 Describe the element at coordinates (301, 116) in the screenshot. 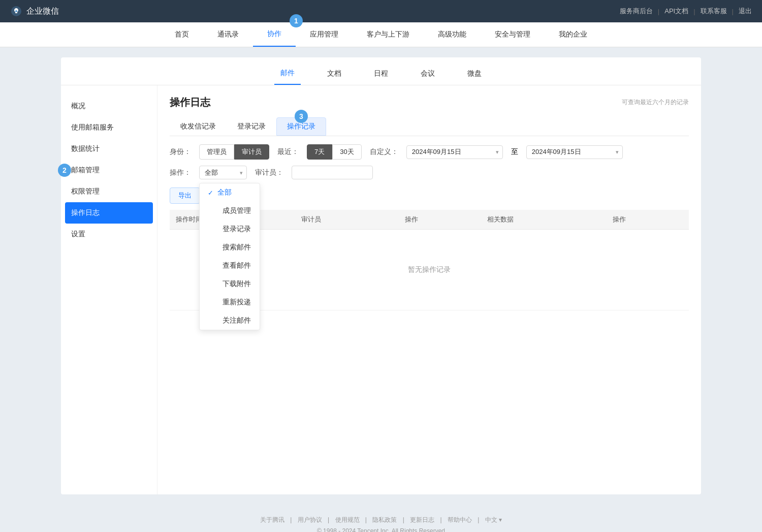

I see `bubble-3: 3` at that location.